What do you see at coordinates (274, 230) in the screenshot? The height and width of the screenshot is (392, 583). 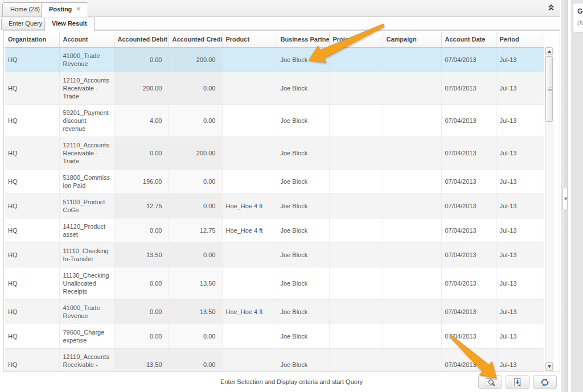 I see `table-row: HQ 14120_Product asset 0.00 12.75 Hoe_Ho…` at bounding box center [274, 230].